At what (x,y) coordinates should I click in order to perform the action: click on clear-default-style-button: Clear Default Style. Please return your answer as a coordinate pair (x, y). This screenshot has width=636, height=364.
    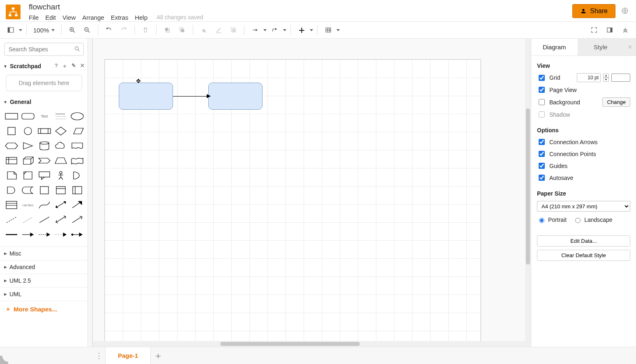
    Looking at the image, I should click on (583, 256).